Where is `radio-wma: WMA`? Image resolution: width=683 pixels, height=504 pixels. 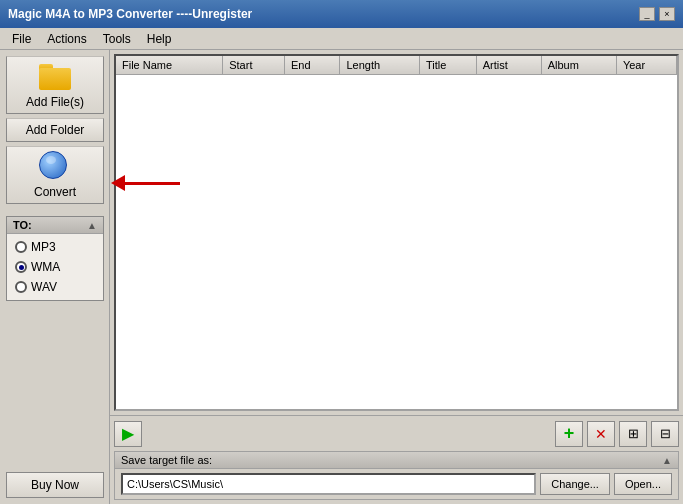 radio-wma: WMA is located at coordinates (55, 267).